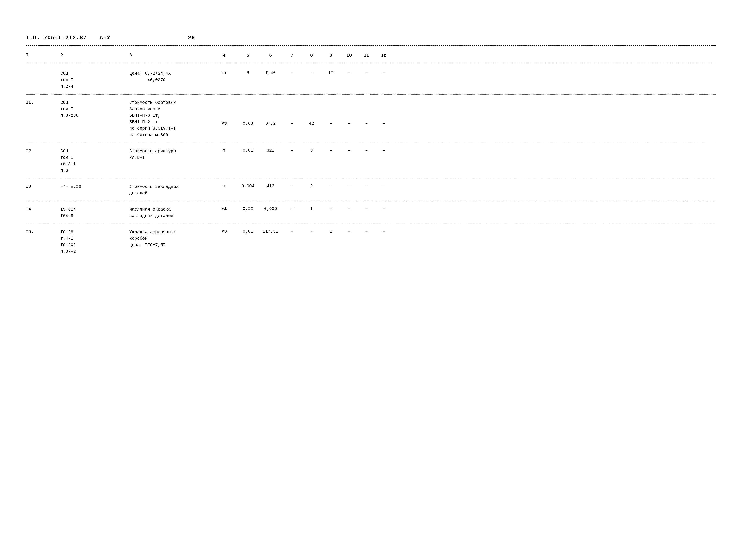 The image size is (756, 535). Describe the element at coordinates (366, 209) in the screenshot. I see `cell-c11-5: –` at that location.